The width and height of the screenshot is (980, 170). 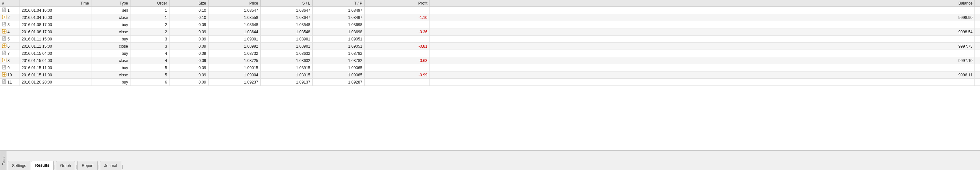 I want to click on table-row: 4 2016.01.08 17:00 close 2 0.09 1.08644 …, so click(x=490, y=32).